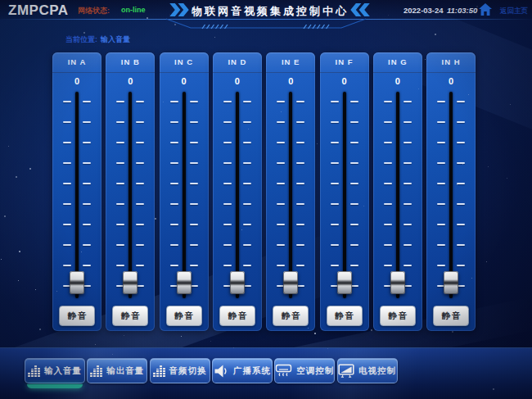 This screenshot has height=399, width=532. Describe the element at coordinates (242, 370) in the screenshot. I see `tab-broadcast: 广播系统` at that location.